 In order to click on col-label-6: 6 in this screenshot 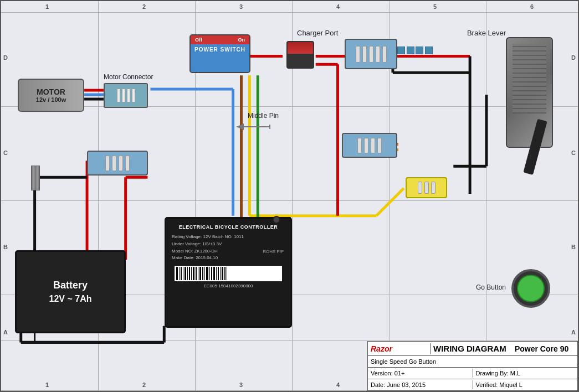, I will do `click(532, 7)`.